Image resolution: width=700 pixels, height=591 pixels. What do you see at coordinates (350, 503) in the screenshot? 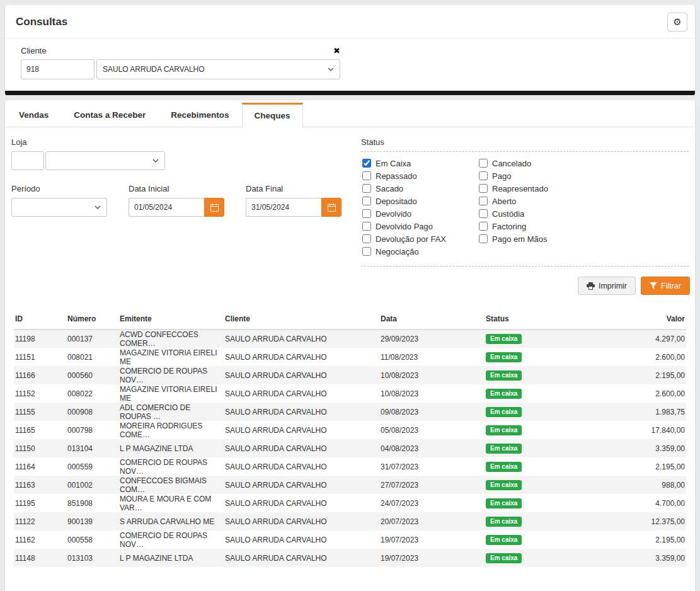
I see `table-row: 11195851908MOURA E MOURA E COM VAR…SAULO…` at bounding box center [350, 503].